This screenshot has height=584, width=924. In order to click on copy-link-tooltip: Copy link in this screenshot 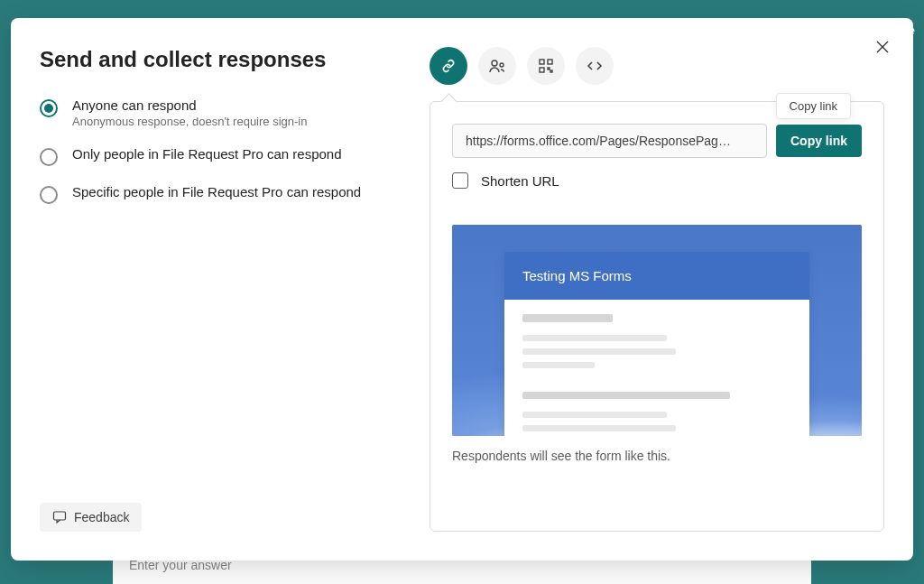, I will do `click(814, 107)`.